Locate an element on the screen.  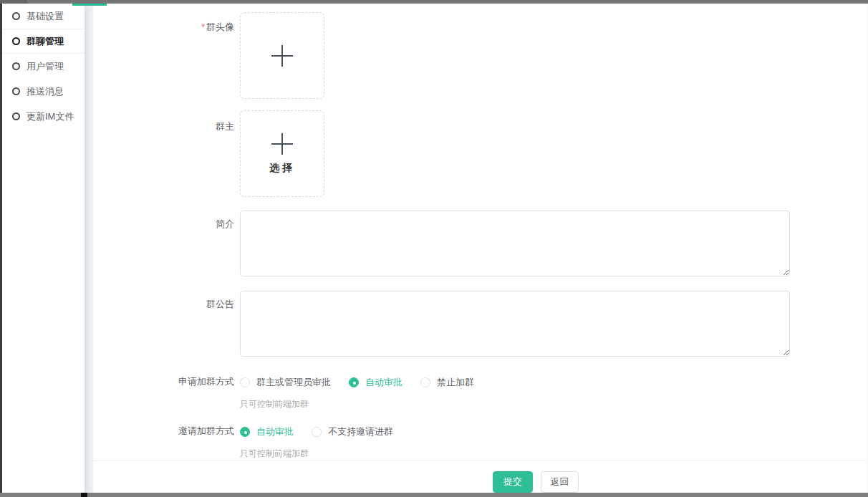
sidebar: 基础设置 群聊管理 用户管理 推送消息 更新IM文件 is located at coordinates (43, 248).